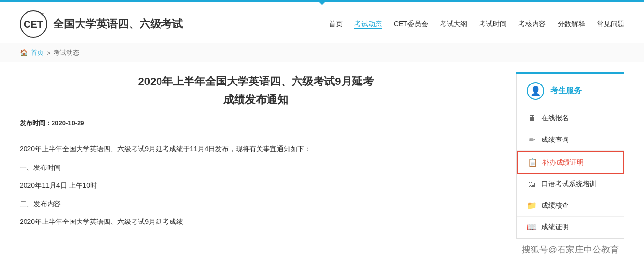 The image size is (644, 279). What do you see at coordinates (555, 206) in the screenshot?
I see `sidebar-label-score-review: 成绩核查` at bounding box center [555, 206].